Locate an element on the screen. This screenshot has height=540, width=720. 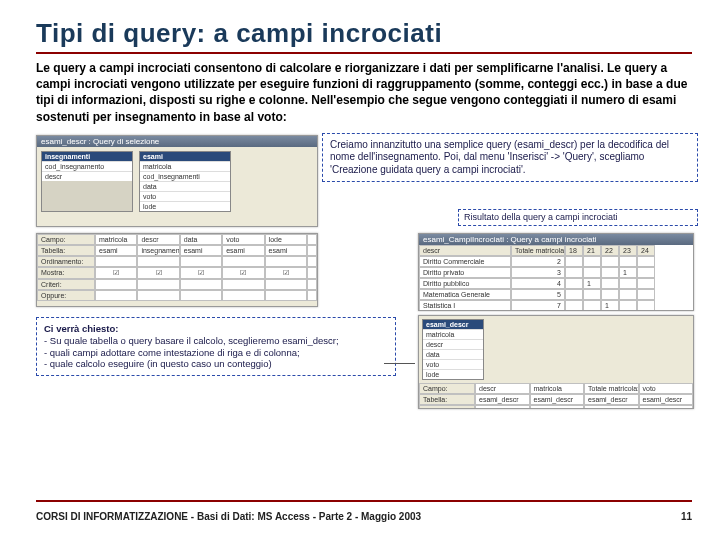
row-label: Criteri: is located at coordinates (66, 284).